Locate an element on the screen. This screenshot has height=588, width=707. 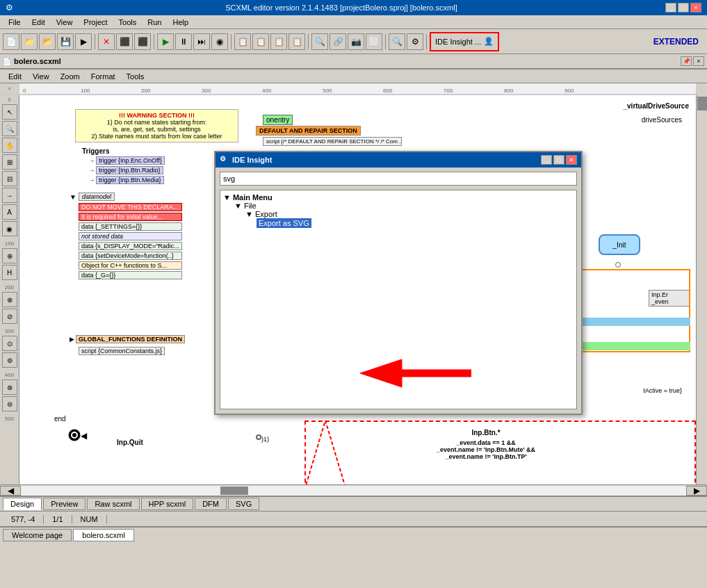
sidebar-tool-19: ⊛ is located at coordinates (10, 387).